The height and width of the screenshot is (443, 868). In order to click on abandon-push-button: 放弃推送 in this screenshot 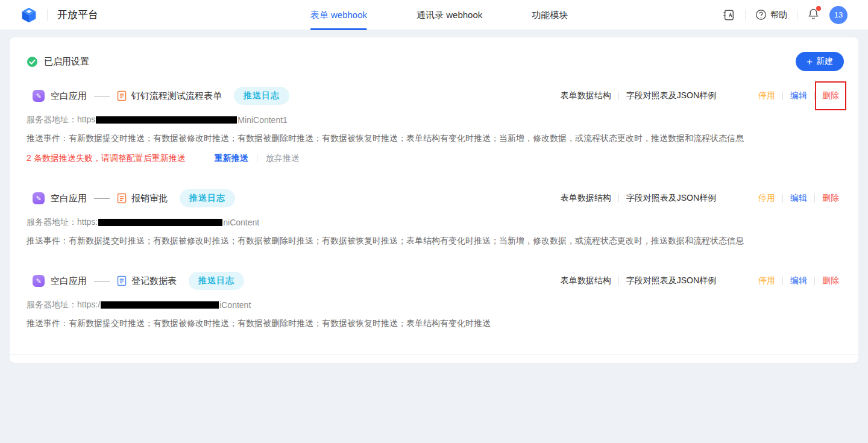, I will do `click(283, 159)`.